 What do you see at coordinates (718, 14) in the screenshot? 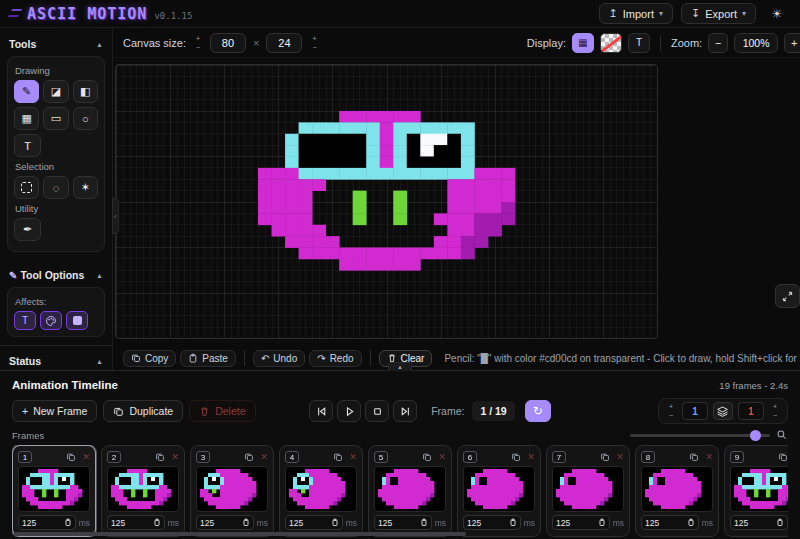
I see `export-button: ↧ Export ▾` at bounding box center [718, 14].